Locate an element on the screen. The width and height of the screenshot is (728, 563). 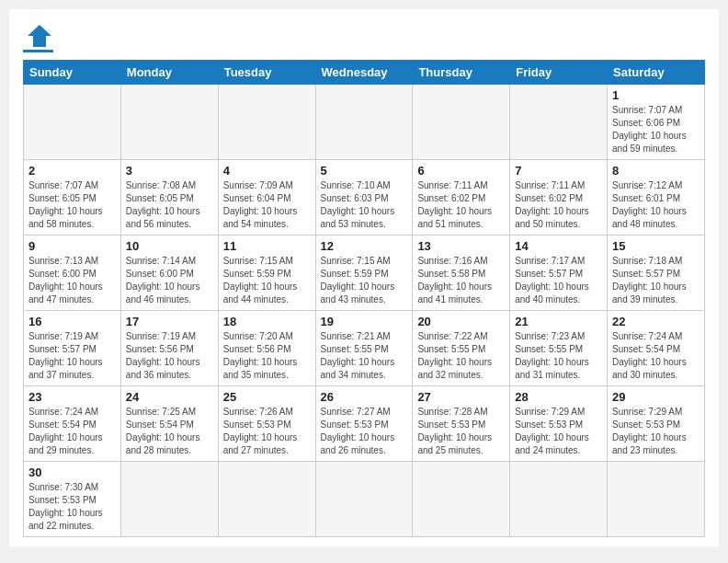
calendar-cell: 28Sunrise: 7:29 AM Sunset: 5:53 PM Dayli… is located at coordinates (559, 424).